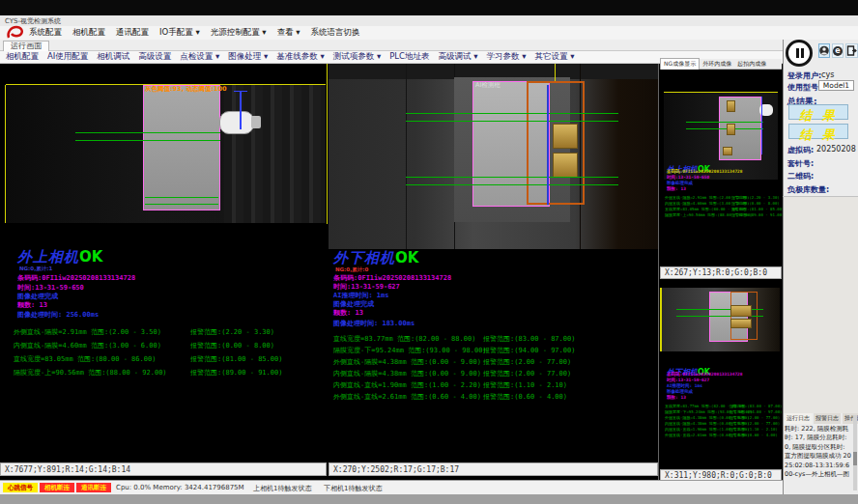 Image resolution: width=858 pixels, height=504 pixels. Describe the element at coordinates (661, 320) in the screenshot. I see `mini-bot-yellow-line` at that location.